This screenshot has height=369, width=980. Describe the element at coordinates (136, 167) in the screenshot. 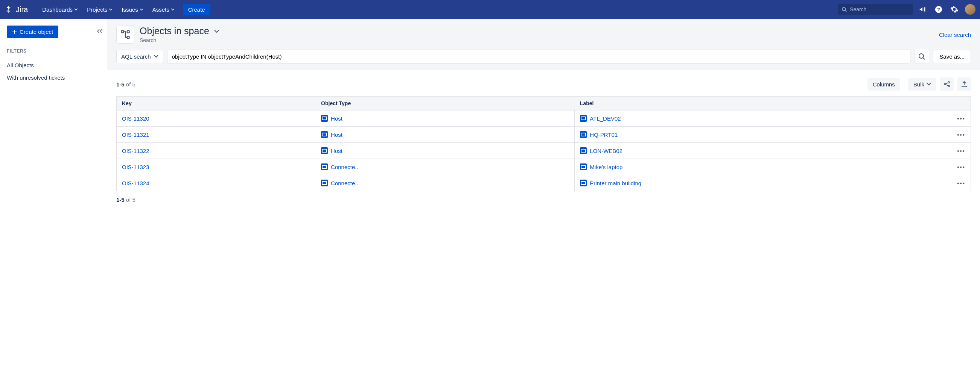

I see `object-key-link: OIS-11323` at that location.